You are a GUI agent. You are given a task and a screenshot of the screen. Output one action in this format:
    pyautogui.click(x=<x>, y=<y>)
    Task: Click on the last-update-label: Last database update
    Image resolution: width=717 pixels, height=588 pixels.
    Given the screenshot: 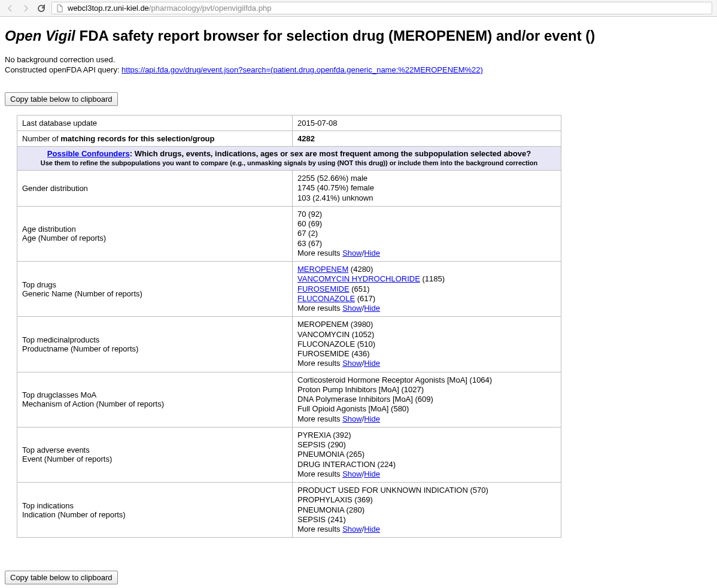 What is the action you would take?
    pyautogui.click(x=155, y=123)
    